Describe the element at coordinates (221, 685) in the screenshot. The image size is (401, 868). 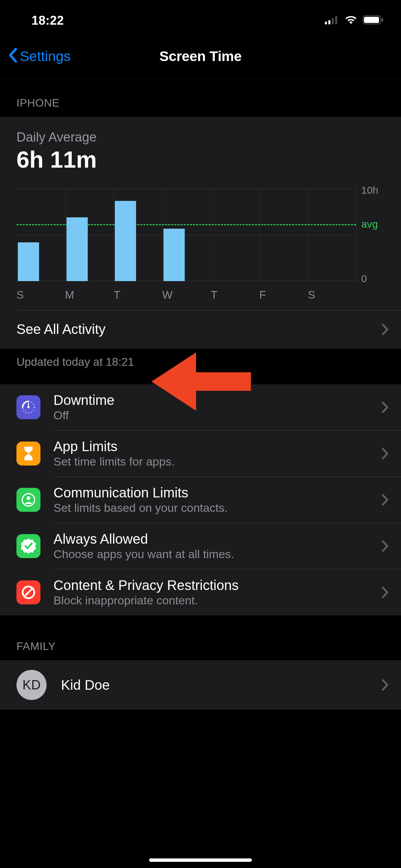
I see `family-name: Kid Doe` at that location.